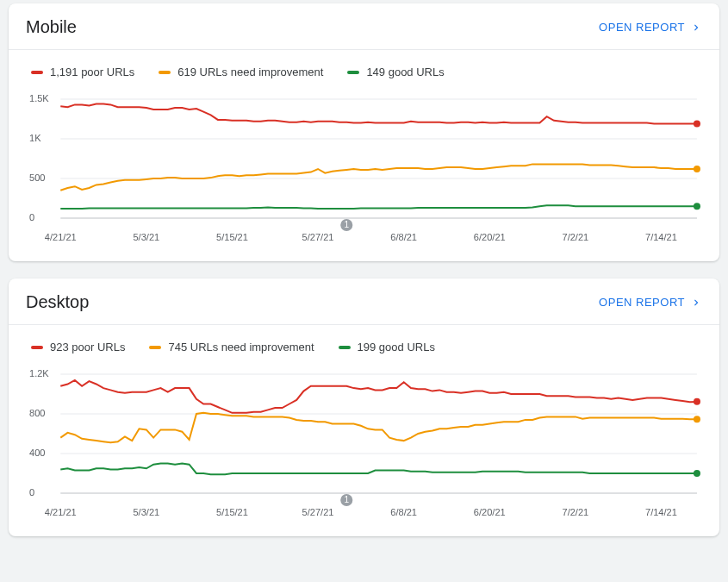 This screenshot has height=582, width=728. I want to click on mobile-title: Mobile, so click(52, 28).